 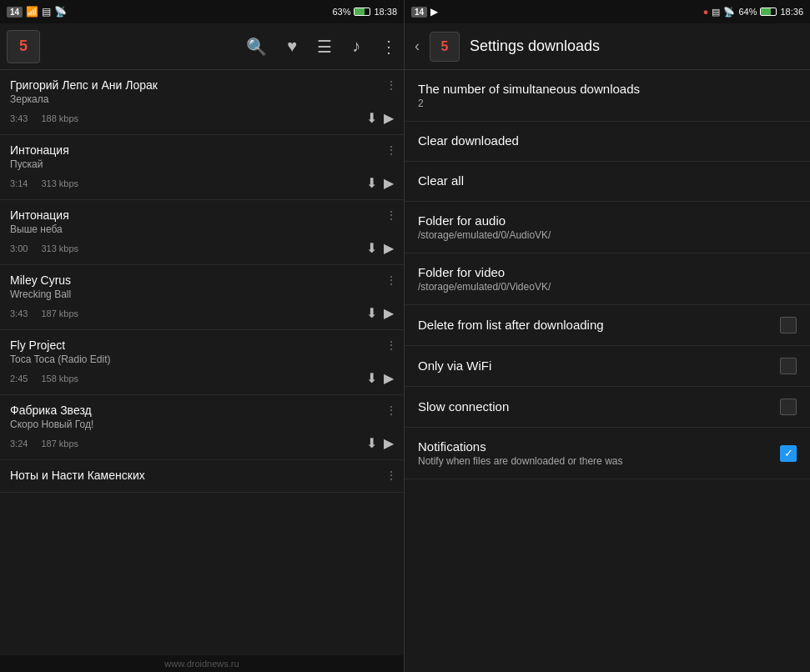 I want to click on settings-title: Settings downloads, so click(x=535, y=47).